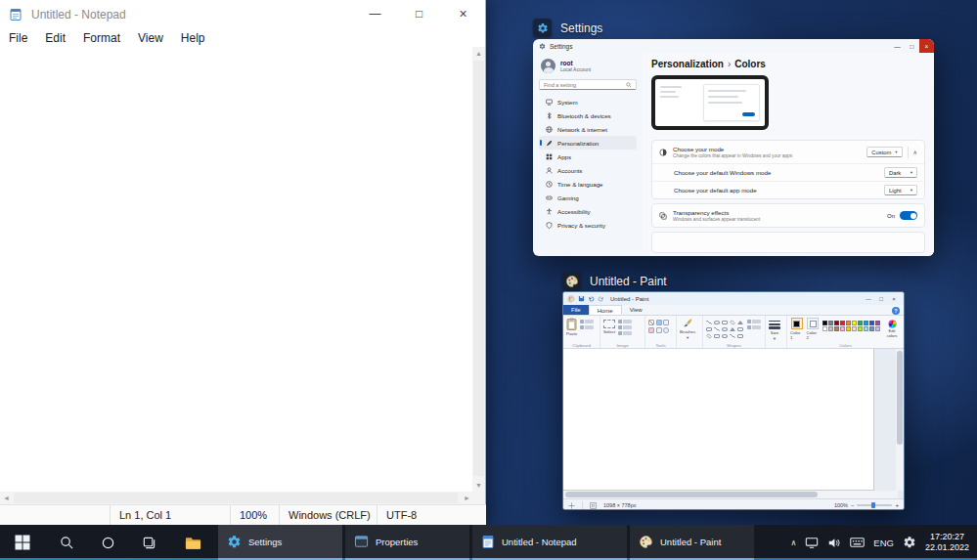 The height and width of the screenshot is (560, 977). I want to click on sidebar-item-accessibility: Accessibility, so click(588, 211).